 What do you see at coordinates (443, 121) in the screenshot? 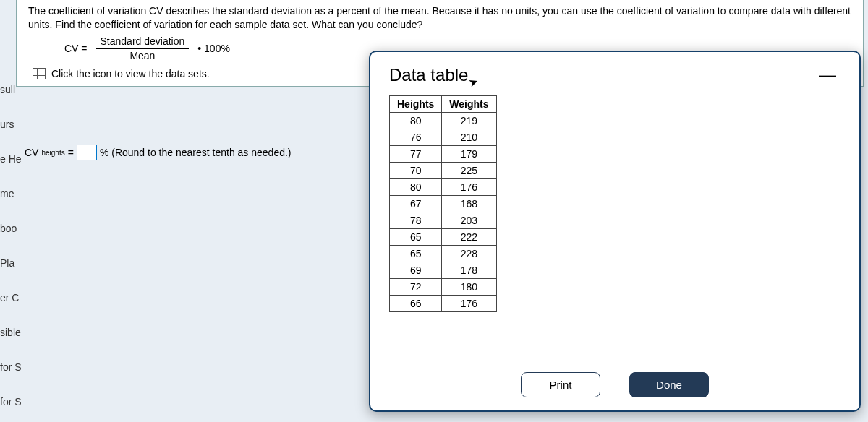
I see `table-row: 80219` at bounding box center [443, 121].